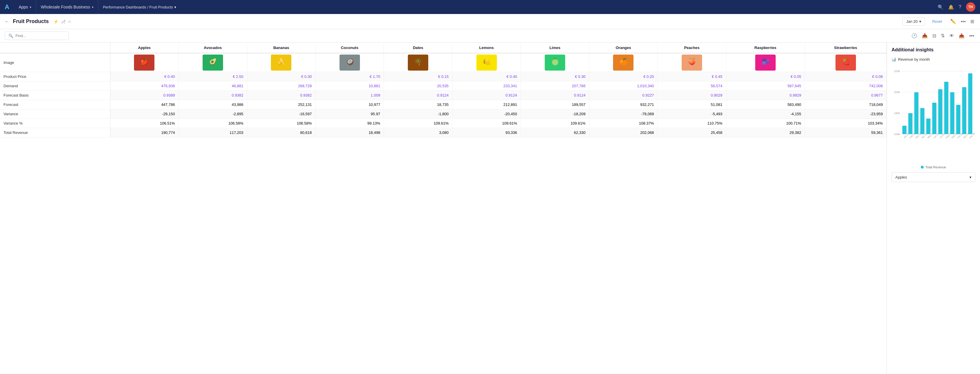 The width and height of the screenshot is (980, 374). Describe the element at coordinates (943, 36) in the screenshot. I see `sort-icon: ⇅` at that location.